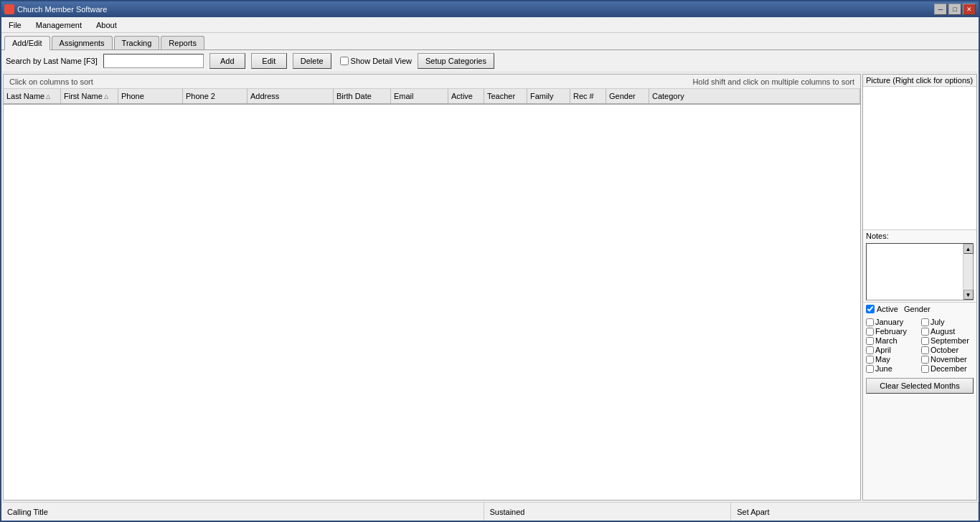 Image resolution: width=980 pixels, height=522 pixels. What do you see at coordinates (870, 341) in the screenshot?
I see `month-march-cb` at bounding box center [870, 341].